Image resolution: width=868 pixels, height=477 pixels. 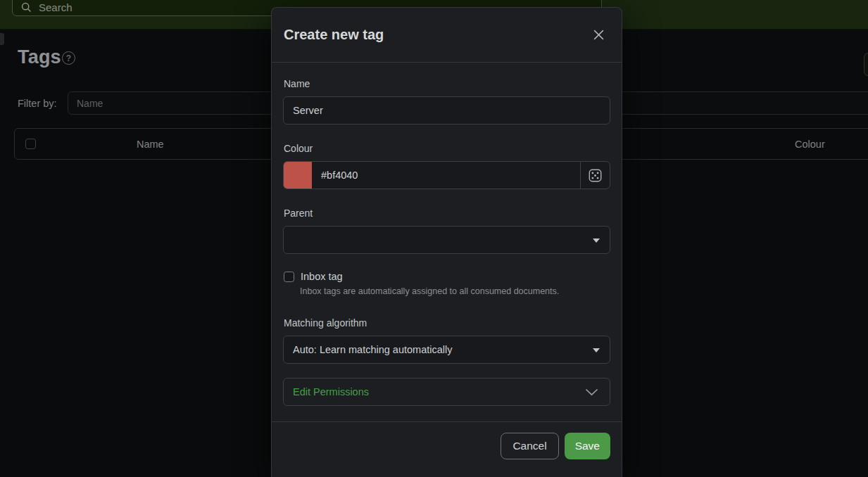 What do you see at coordinates (595, 175) in the screenshot?
I see `random-color-button` at bounding box center [595, 175].